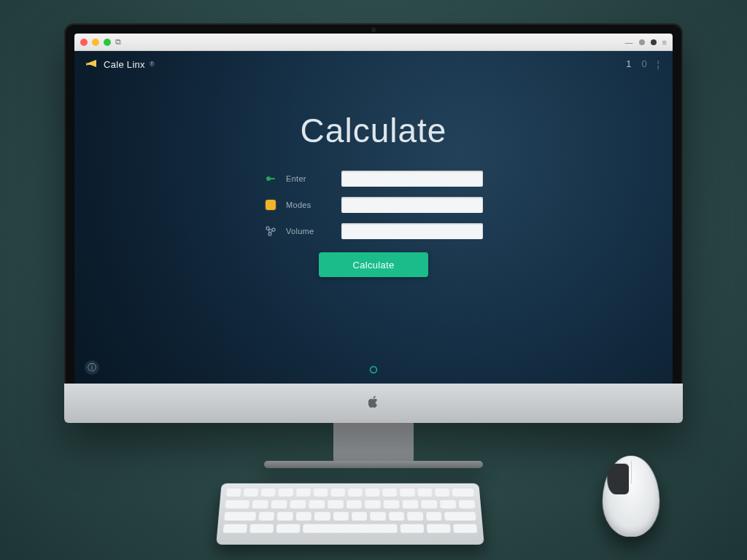 The height and width of the screenshot is (560, 747). I want to click on brand-registered: ®, so click(152, 64).